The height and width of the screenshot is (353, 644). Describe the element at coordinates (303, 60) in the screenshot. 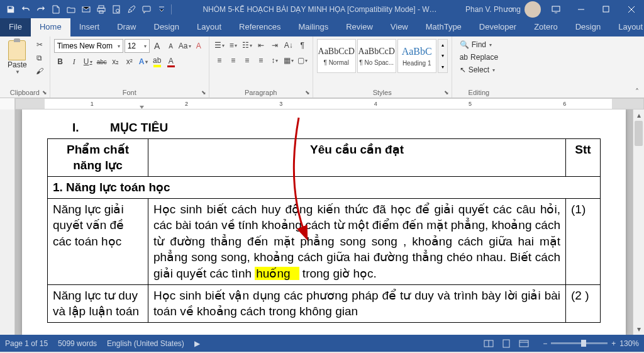

I see `borders-button: ▢▾` at that location.